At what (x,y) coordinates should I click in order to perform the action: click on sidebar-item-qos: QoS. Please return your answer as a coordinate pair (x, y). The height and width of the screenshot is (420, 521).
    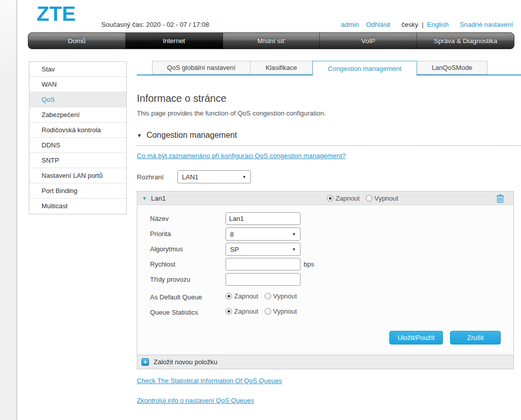
    Looking at the image, I should click on (78, 100).